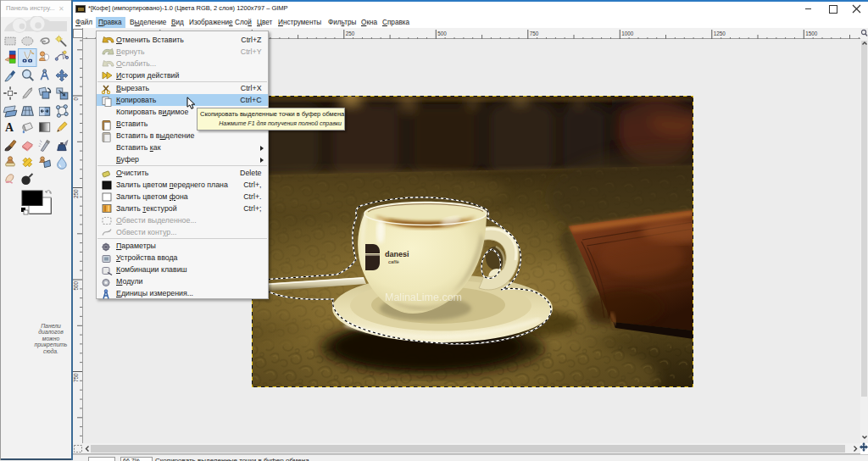 The width and height of the screenshot is (868, 461). What do you see at coordinates (721, 34) in the screenshot?
I see `svg-text: 1250` at bounding box center [721, 34].